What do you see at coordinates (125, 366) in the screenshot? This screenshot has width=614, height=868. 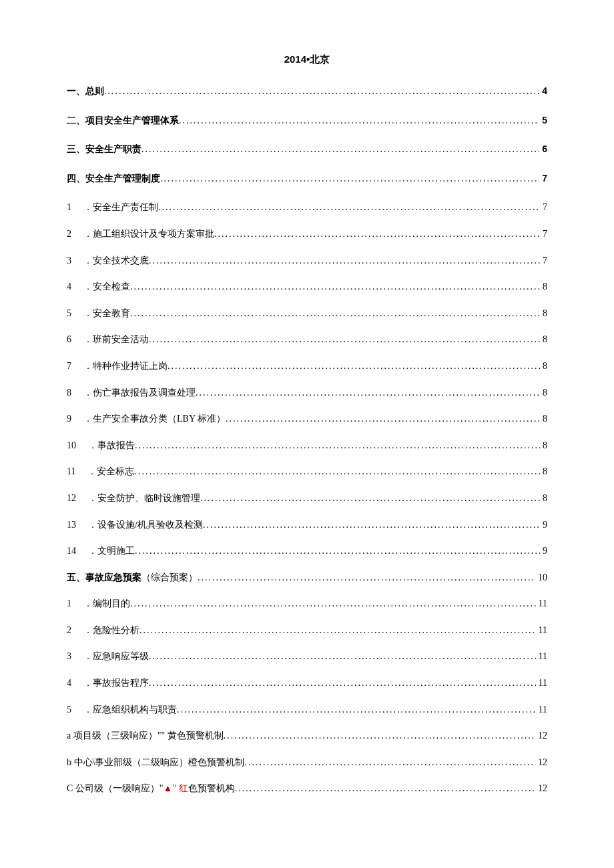 I see `toc-label: ．特种作业持证上岗` at bounding box center [125, 366].